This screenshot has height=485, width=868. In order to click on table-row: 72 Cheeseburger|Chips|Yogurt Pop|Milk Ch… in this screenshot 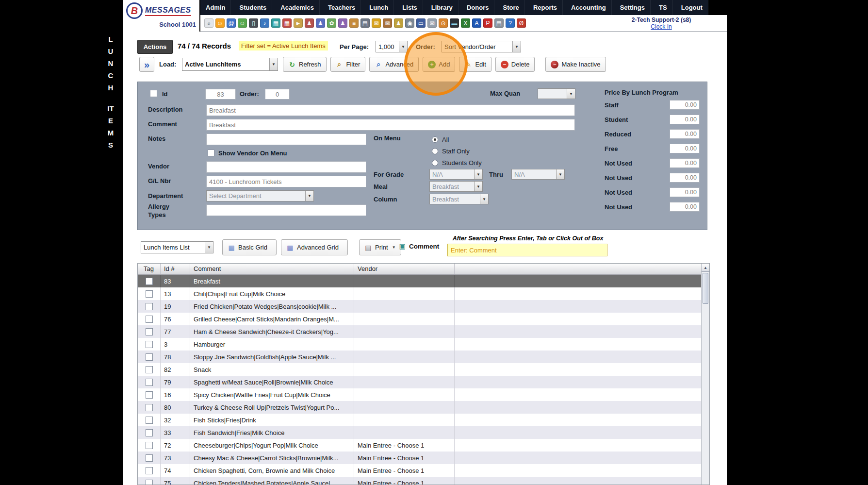, I will do `click(419, 445)`.